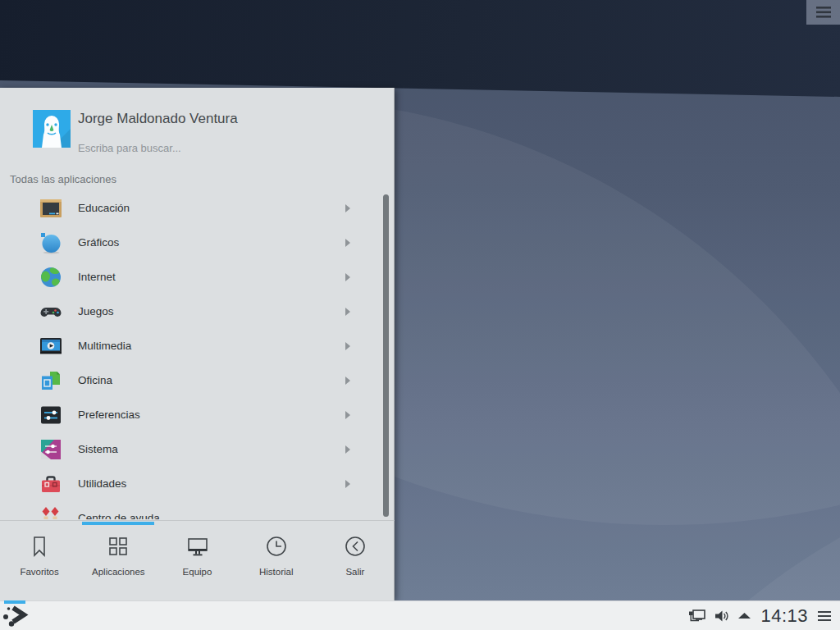 Image resolution: width=840 pixels, height=630 pixels. What do you see at coordinates (51, 512) in the screenshot?
I see `help-icon` at bounding box center [51, 512].